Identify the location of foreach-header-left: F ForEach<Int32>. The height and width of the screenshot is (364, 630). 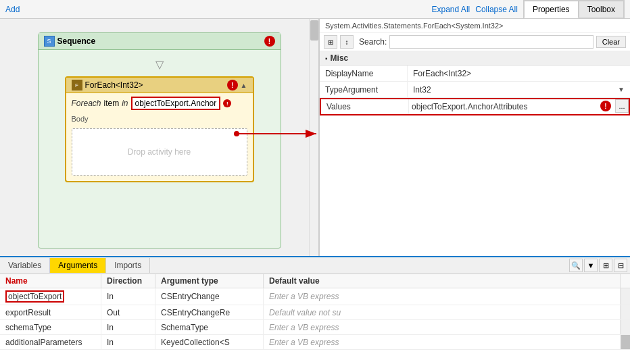
(107, 85).